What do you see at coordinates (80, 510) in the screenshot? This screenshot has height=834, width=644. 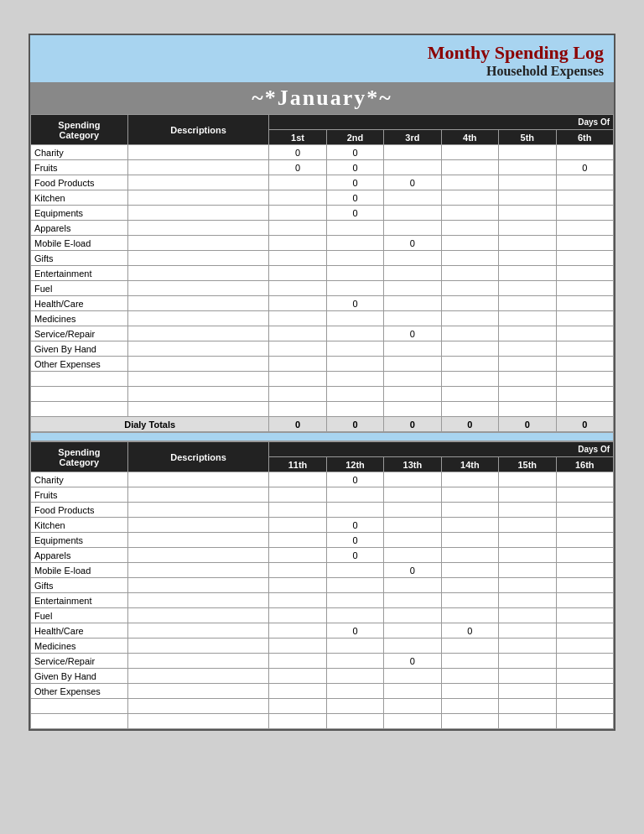 I see `cat-cell: Food Products` at bounding box center [80, 510].